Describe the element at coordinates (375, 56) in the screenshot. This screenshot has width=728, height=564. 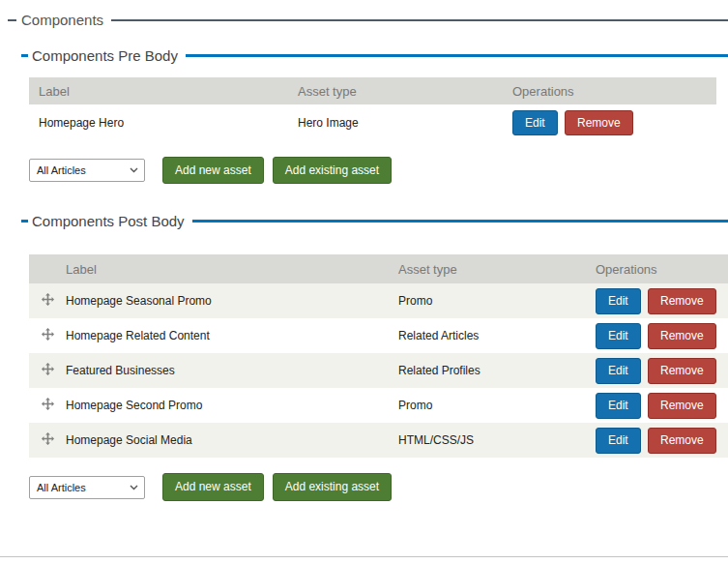
I see `pre-body-legend: Components Pre Body` at that location.